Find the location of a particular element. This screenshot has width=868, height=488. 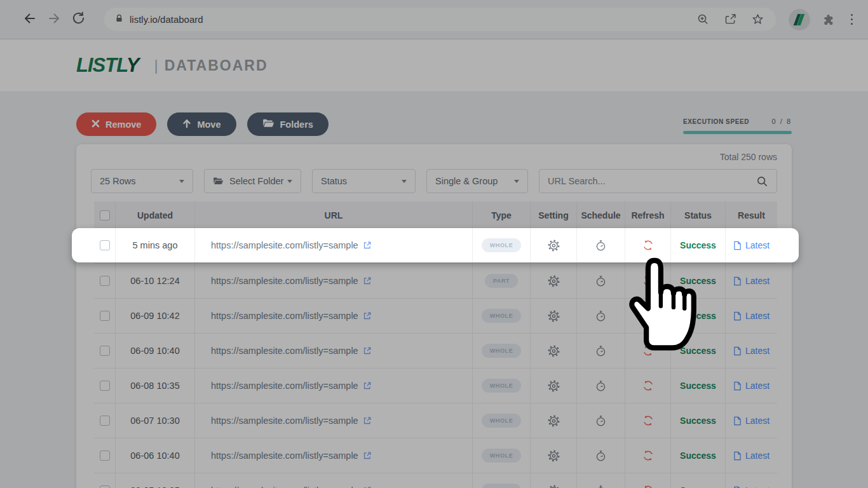

tutorial-hand-cursor is located at coordinates (660, 306).